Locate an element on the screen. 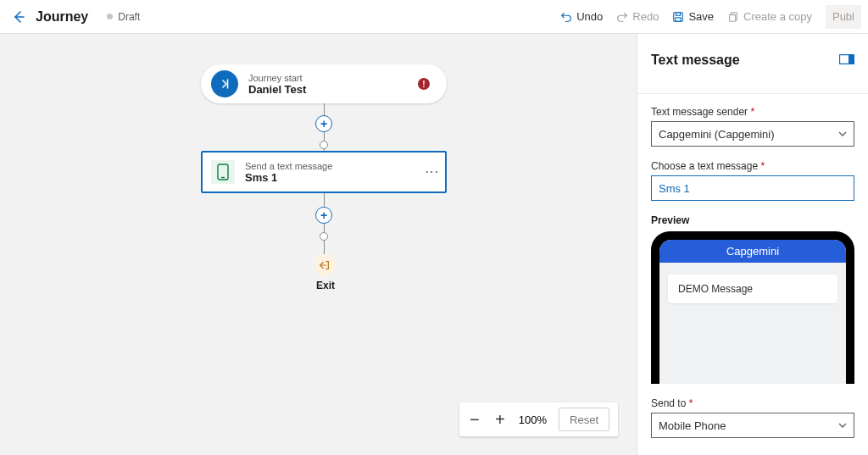 The width and height of the screenshot is (868, 455). top-bar-left: Journey Draft is located at coordinates (75, 17).